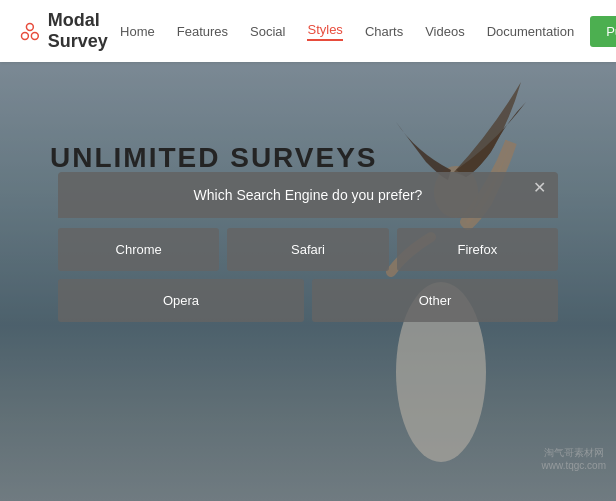 This screenshot has height=501, width=616. I want to click on option-safari: Safari, so click(308, 250).